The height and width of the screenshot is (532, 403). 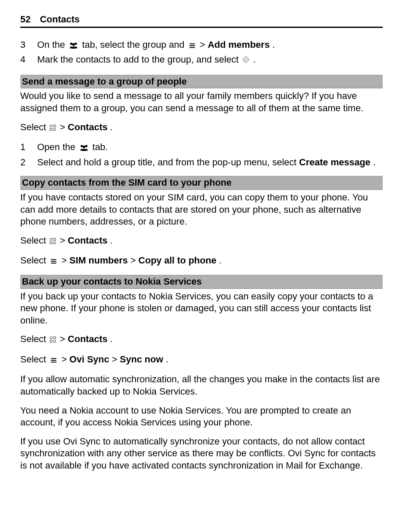 What do you see at coordinates (202, 21) in the screenshot?
I see `page-header: 52 Contacts` at bounding box center [202, 21].